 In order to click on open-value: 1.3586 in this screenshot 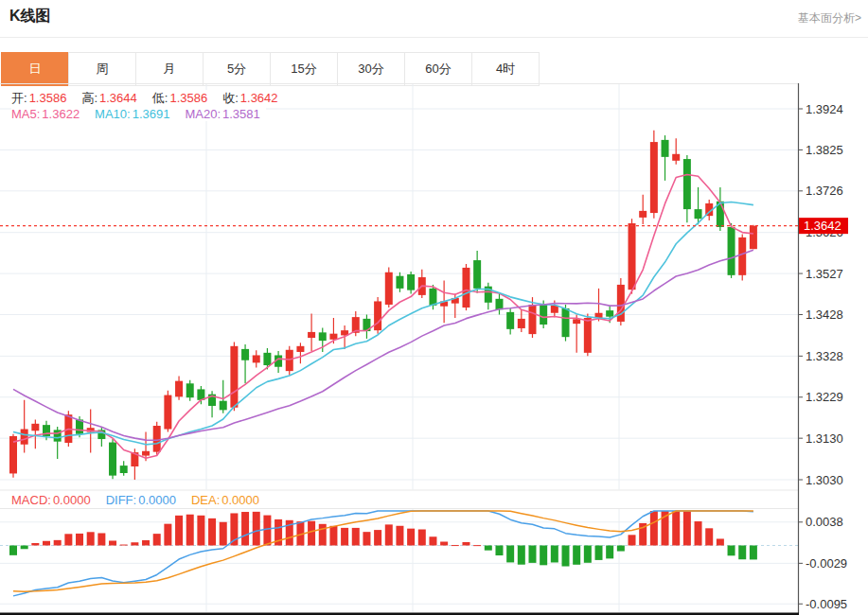, I will do `click(48, 98)`.